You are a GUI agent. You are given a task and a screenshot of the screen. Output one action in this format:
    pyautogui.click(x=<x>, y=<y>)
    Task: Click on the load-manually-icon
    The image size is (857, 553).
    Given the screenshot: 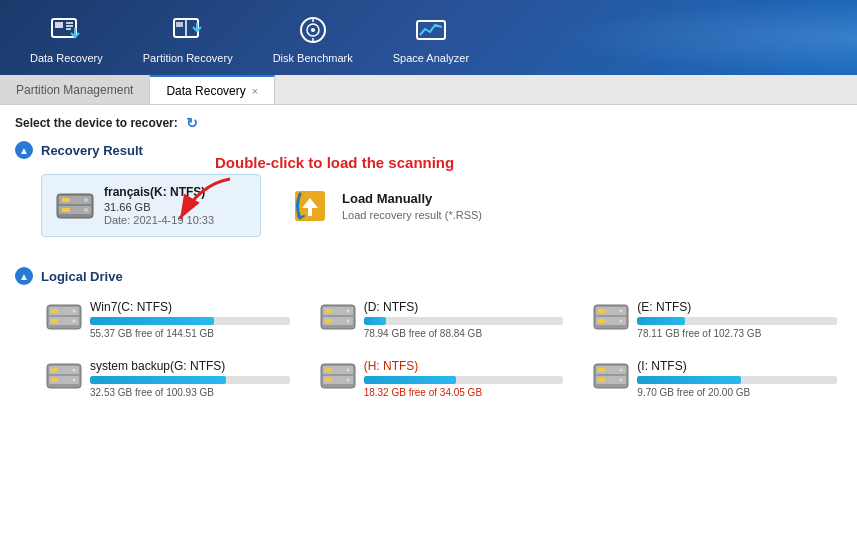 What is the action you would take?
    pyautogui.click(x=310, y=206)
    